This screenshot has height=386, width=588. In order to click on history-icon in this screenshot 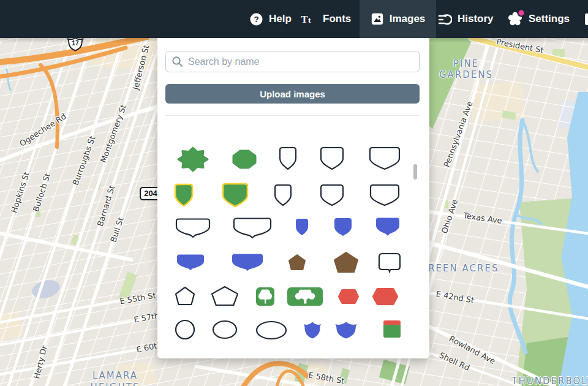, I will do `click(445, 19)`.